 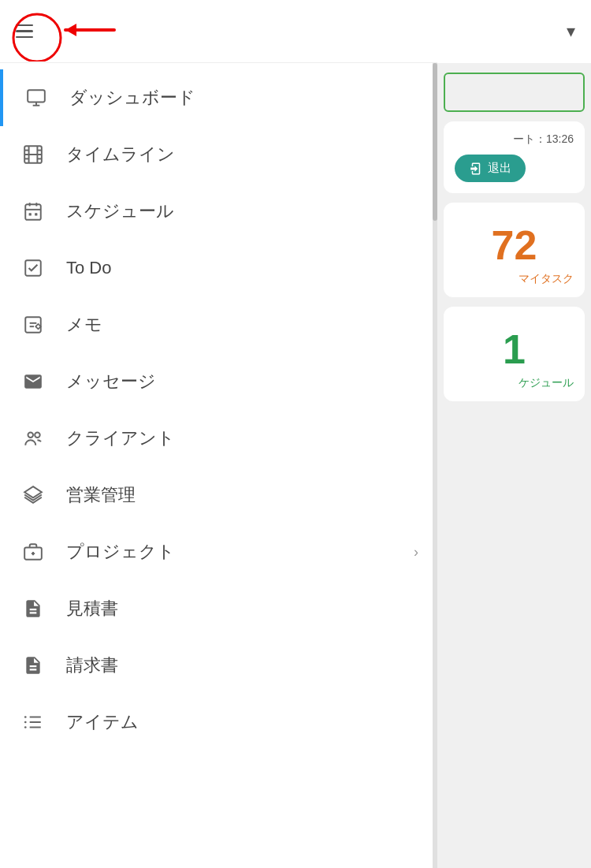 I want to click on items-label: アイテム, so click(x=243, y=722).